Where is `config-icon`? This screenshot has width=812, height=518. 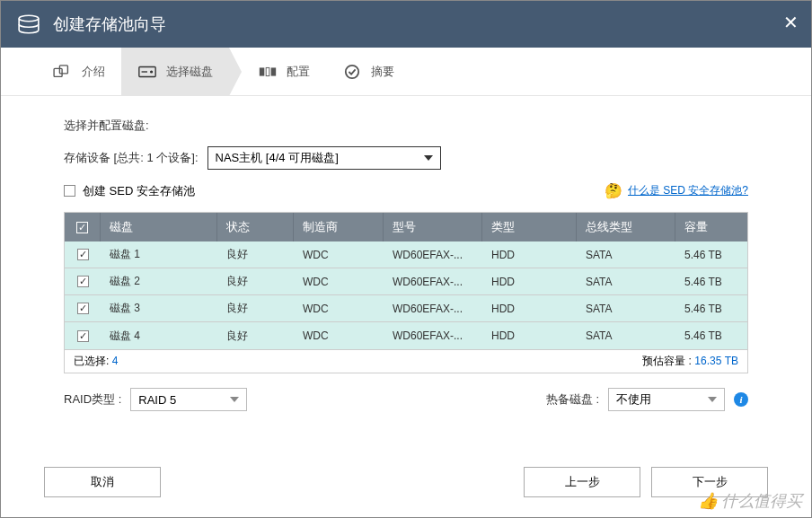 config-icon is located at coordinates (268, 72).